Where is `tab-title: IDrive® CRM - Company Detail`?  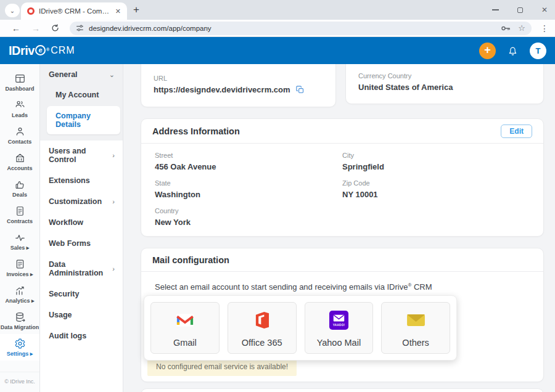
tab-title: IDrive® CRM - Company Detail is located at coordinates (74, 11).